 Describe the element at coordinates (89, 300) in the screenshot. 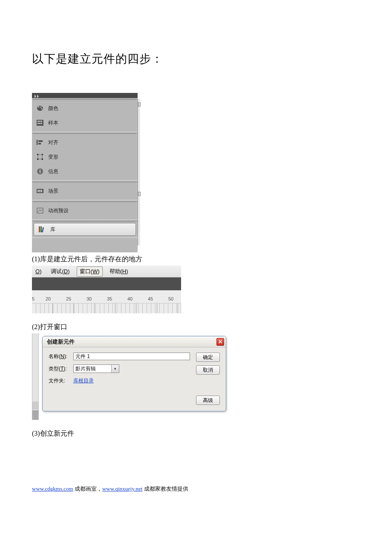

I see `ruler-number: 30` at that location.